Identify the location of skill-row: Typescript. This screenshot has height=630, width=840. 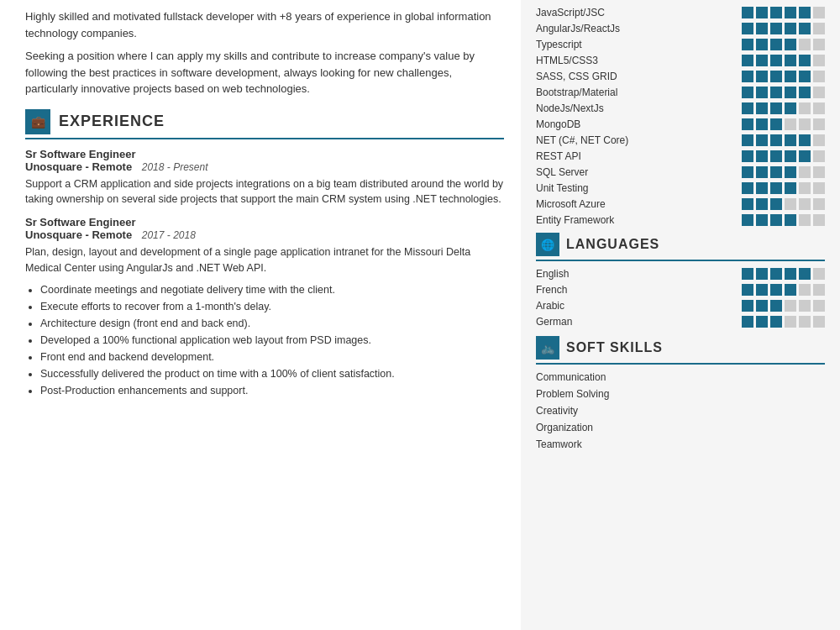
(680, 45).